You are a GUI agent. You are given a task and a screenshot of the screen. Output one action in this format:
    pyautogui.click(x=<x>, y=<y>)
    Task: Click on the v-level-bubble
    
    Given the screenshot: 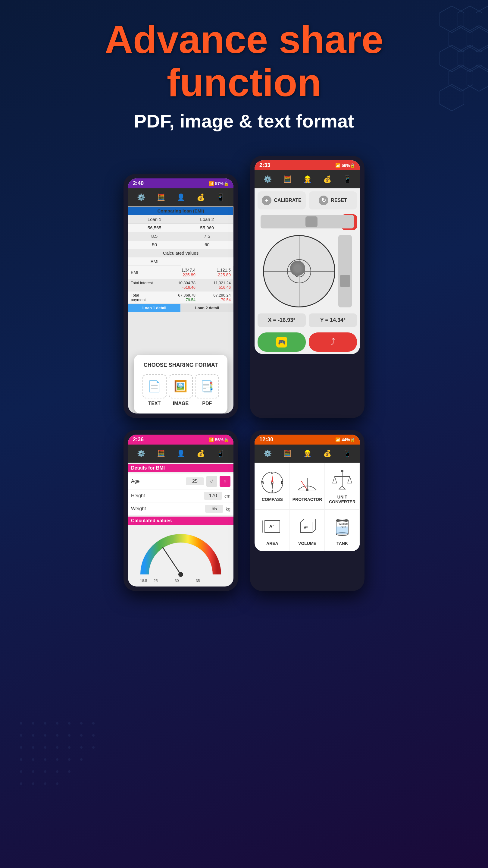 What is the action you would take?
    pyautogui.click(x=345, y=281)
    